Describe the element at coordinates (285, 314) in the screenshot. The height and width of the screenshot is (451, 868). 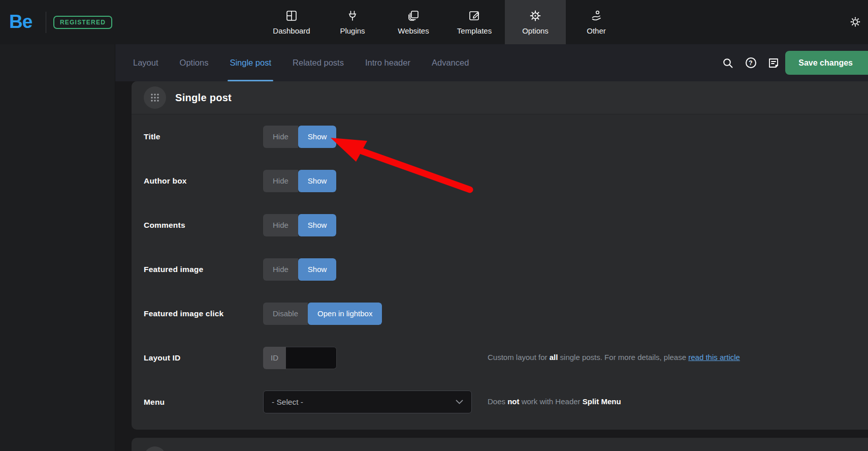
I see `disable-option-button: Disable` at that location.